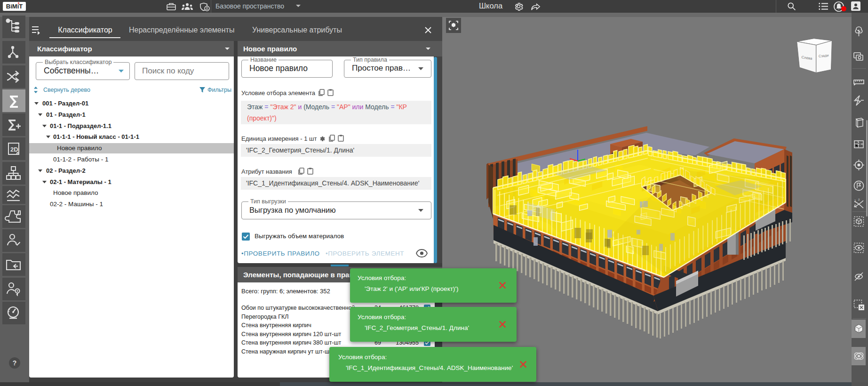 The image size is (868, 386). I want to click on svg-text: 2, so click(859, 200).